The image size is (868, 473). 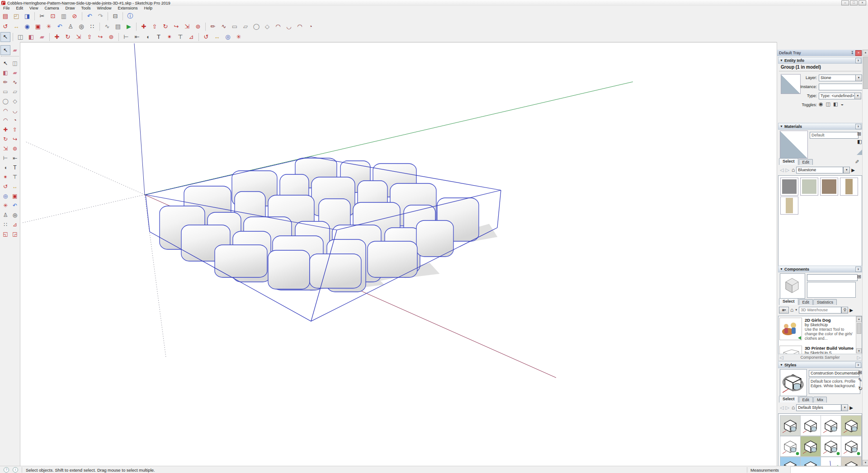 I want to click on components-header: ▼ Components x, so click(x=820, y=269).